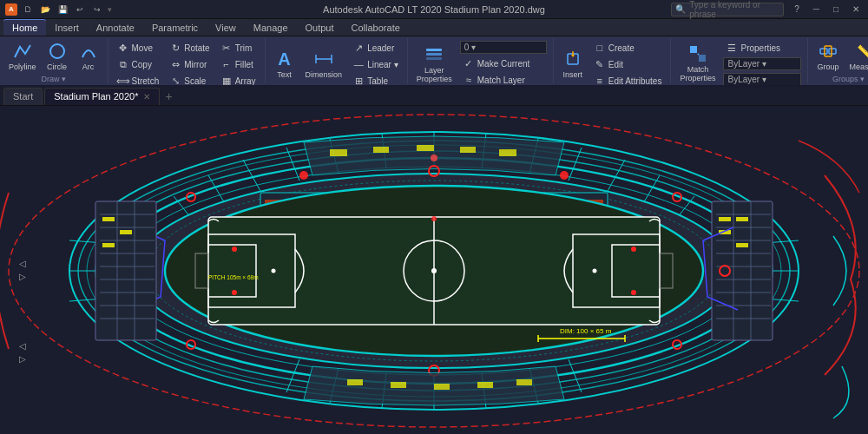 The image size is (868, 434). Describe the element at coordinates (628, 64) in the screenshot. I see `edit-button: ✎ Edit` at that location.